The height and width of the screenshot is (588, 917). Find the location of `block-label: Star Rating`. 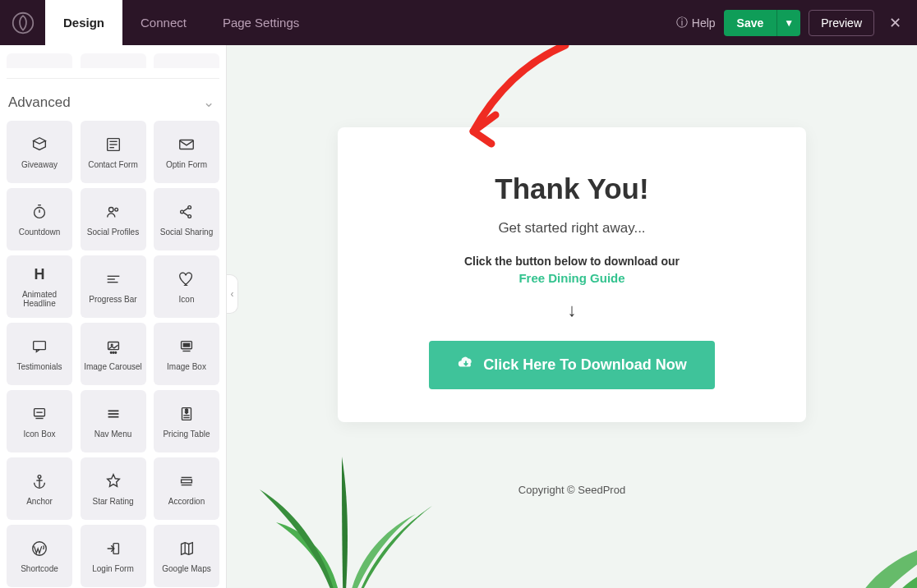

block-label: Star Rating is located at coordinates (113, 501).